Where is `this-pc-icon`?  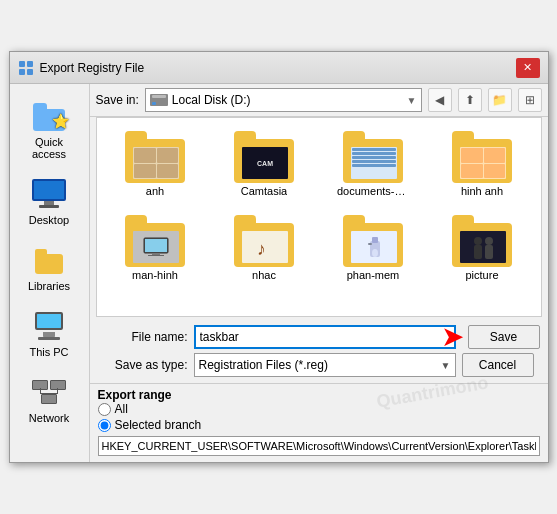 this-pc-icon is located at coordinates (49, 326).